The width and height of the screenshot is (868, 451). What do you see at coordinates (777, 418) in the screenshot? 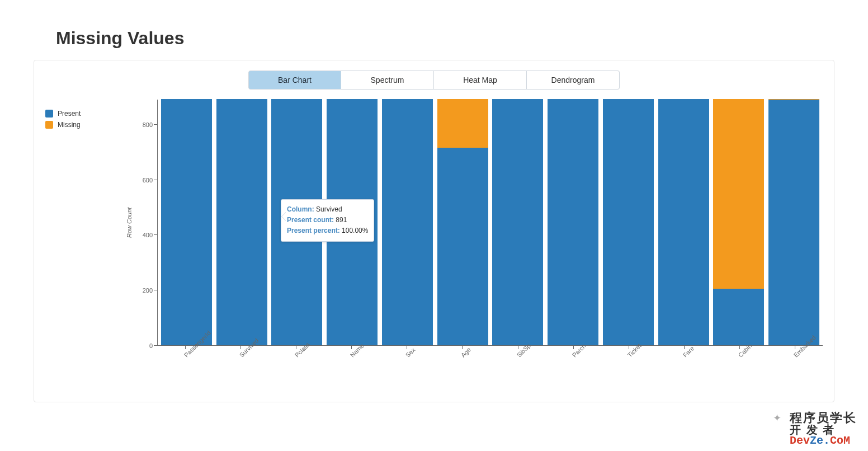
I see `wechat-icon: ✦` at bounding box center [777, 418].